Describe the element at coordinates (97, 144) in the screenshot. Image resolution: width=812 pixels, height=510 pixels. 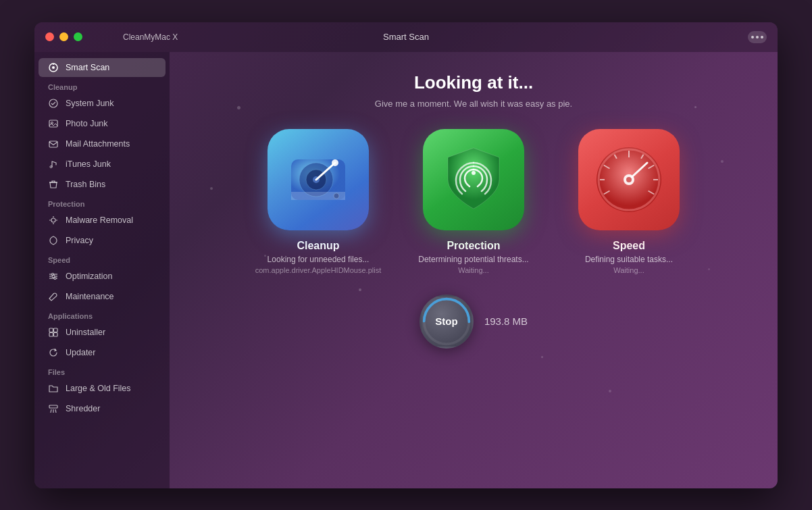
I see `mail-attachments-label: Mail Attachments` at that location.